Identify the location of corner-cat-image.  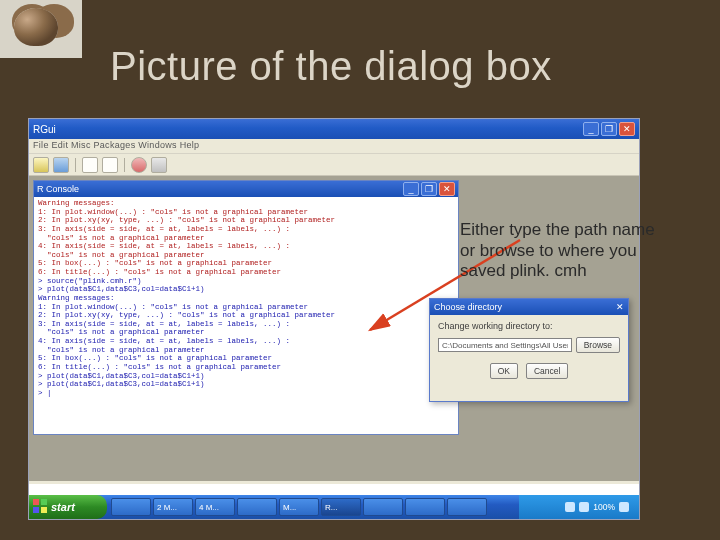
(41, 29).